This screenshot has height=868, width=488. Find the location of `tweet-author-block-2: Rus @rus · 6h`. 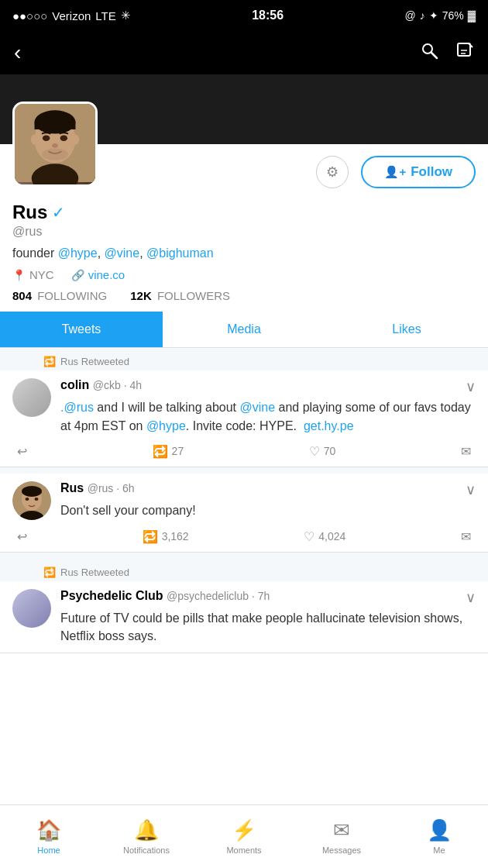

tweet-author-block-2: Rus @rus · 6h is located at coordinates (98, 488).